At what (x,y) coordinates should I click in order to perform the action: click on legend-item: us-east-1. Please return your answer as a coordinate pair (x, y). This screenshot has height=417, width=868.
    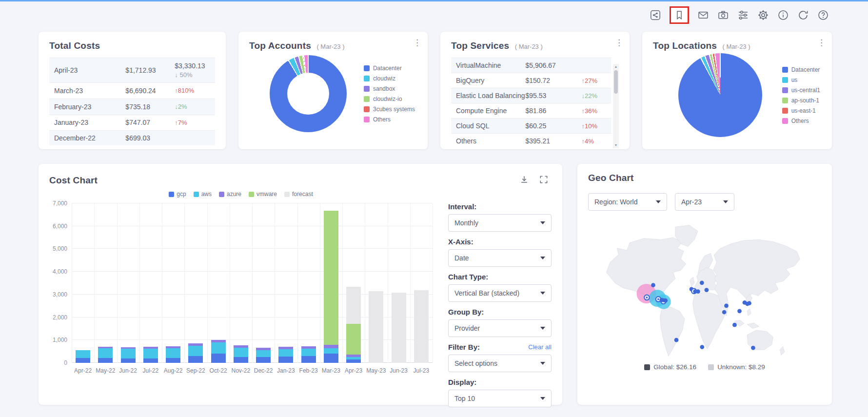
    Looking at the image, I should click on (801, 111).